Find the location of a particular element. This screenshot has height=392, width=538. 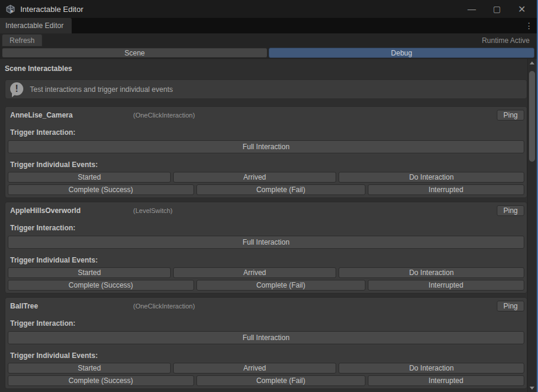

close-button: ✕ is located at coordinates (522, 9).